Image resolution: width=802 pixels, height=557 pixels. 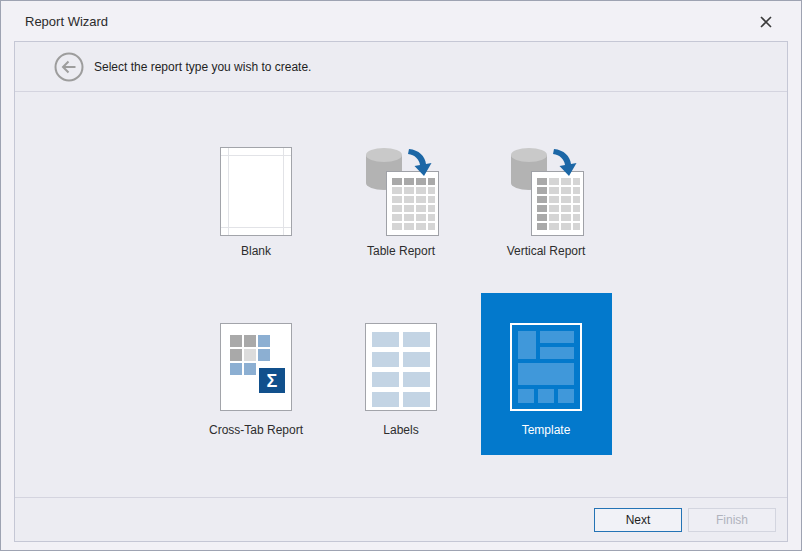 I want to click on tile-table-report: Table Report, so click(x=402, y=202).